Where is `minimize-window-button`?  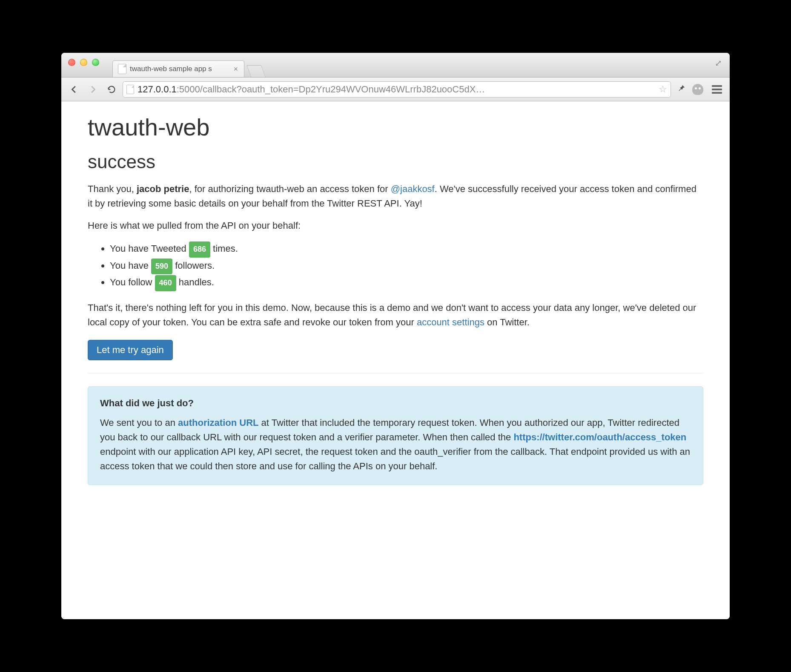
minimize-window-button is located at coordinates (83, 62).